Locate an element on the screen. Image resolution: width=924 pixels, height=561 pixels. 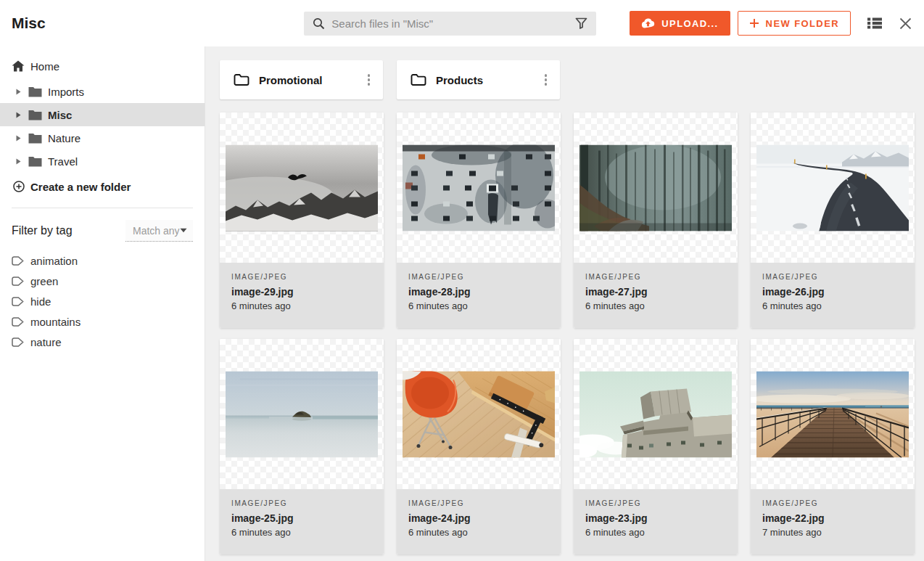
tag-item-mountains: mountains is located at coordinates (102, 322).